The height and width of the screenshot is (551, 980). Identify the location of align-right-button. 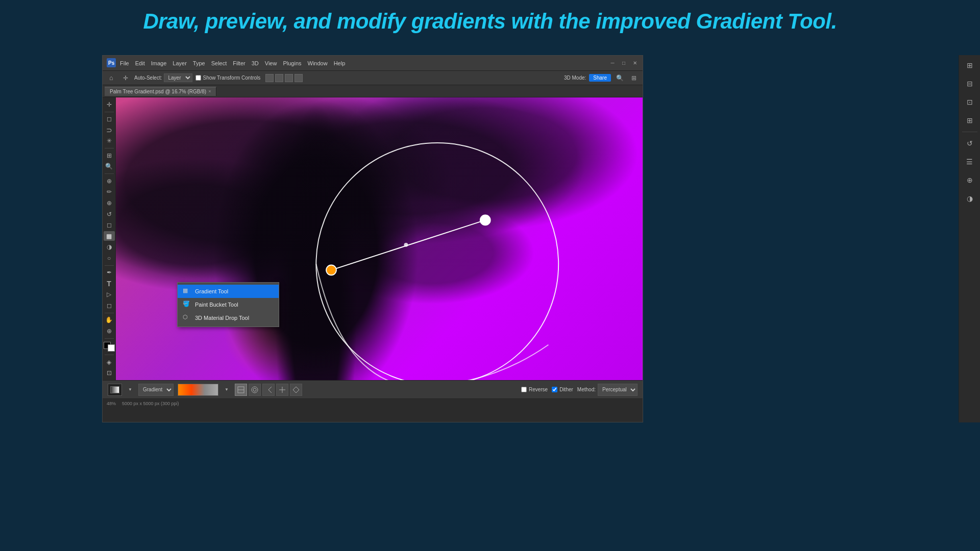
(289, 78).